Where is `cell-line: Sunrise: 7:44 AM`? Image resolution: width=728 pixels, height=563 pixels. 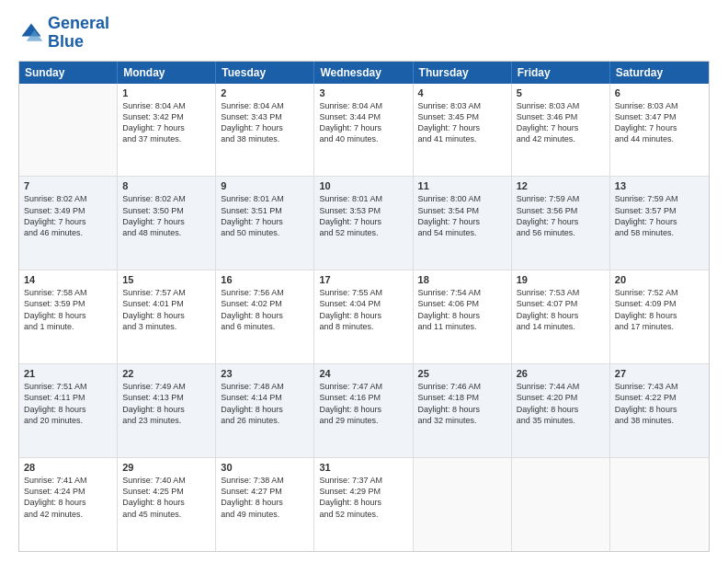 cell-line: Sunrise: 7:44 AM is located at coordinates (561, 386).